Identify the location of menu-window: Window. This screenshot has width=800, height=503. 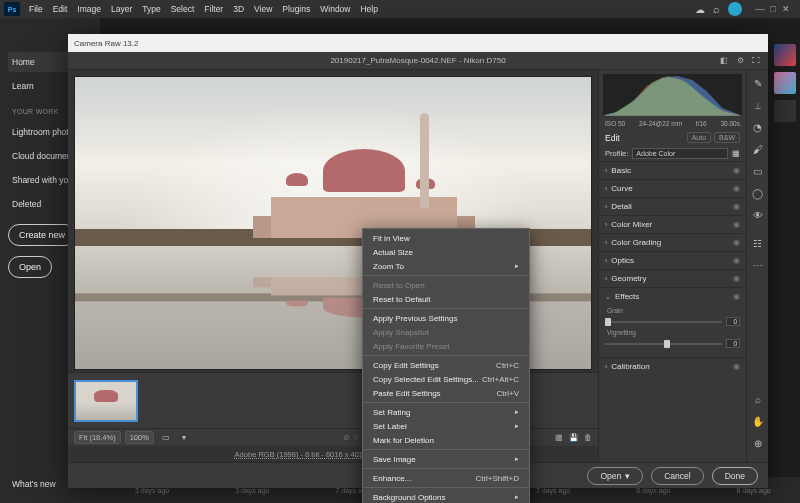
(335, 9).